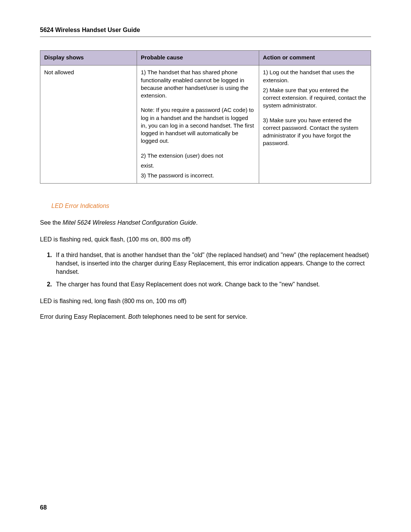 The width and height of the screenshot is (411, 532). What do you see at coordinates (212, 284) in the screenshot?
I see `list-item: The charger has found that Easy Replacem…` at bounding box center [212, 284].